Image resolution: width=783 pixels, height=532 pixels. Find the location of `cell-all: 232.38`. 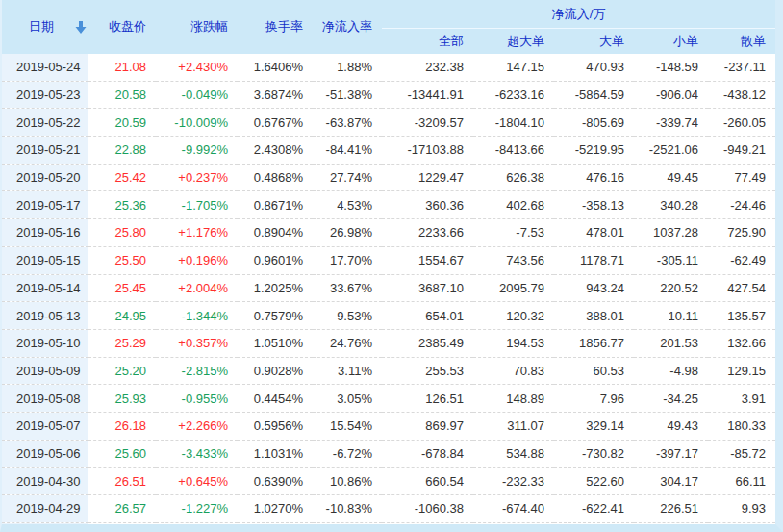

cell-all: 232.38 is located at coordinates (427, 67).